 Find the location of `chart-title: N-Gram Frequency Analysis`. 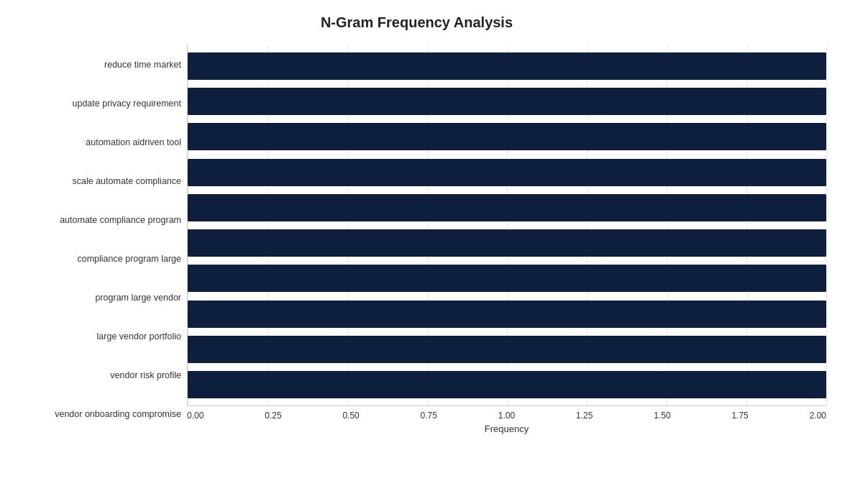

chart-title: N-Gram Frequency Analysis is located at coordinates (417, 23).